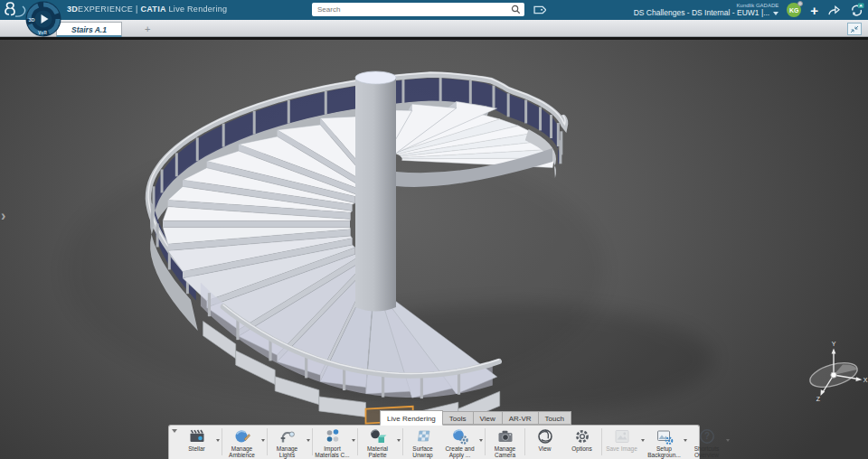  What do you see at coordinates (42, 33) in the screenshot?
I see `compass-vr-label: V+R` at bounding box center [42, 33].